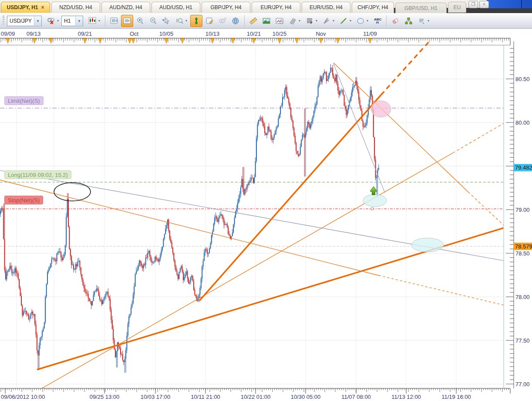 This screenshot has width=532, height=401. What do you see at coordinates (401, 127) in the screenshot?
I see `peak-fall` at bounding box center [401, 127].